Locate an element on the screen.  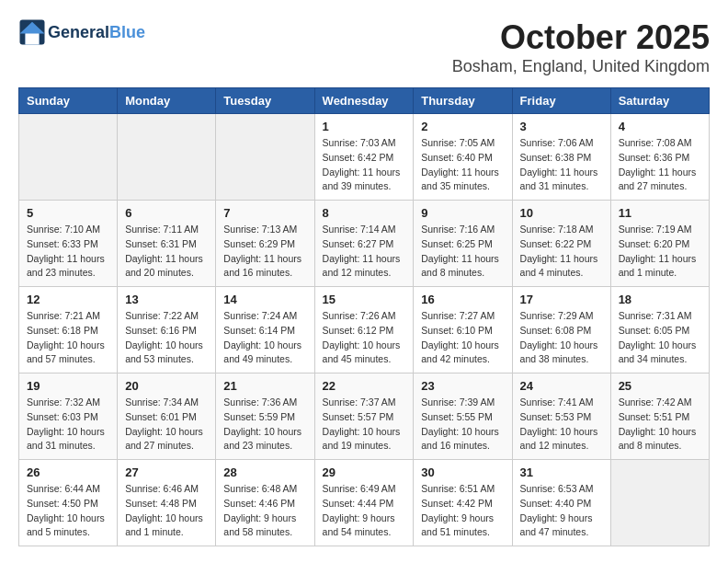
day-number: 29 is located at coordinates (364, 473).